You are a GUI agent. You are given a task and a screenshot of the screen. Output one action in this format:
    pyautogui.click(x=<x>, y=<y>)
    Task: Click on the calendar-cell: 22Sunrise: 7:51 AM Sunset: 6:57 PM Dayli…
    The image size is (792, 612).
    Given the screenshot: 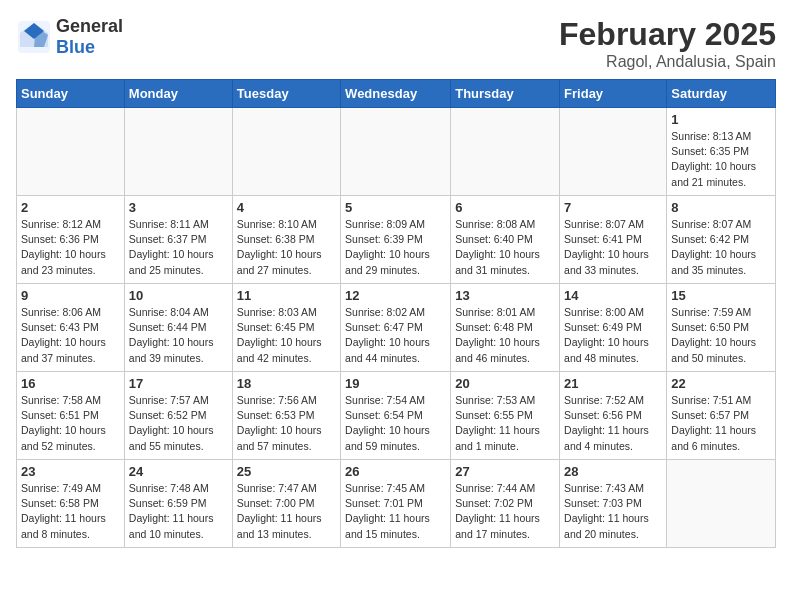 What is the action you would take?
    pyautogui.click(x=722, y=416)
    